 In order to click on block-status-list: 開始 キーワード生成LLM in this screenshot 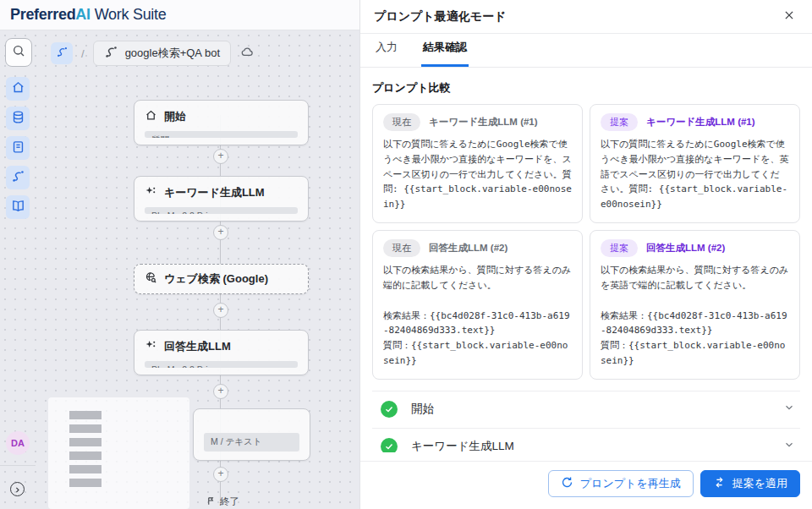, I will do `click(586, 421)`.